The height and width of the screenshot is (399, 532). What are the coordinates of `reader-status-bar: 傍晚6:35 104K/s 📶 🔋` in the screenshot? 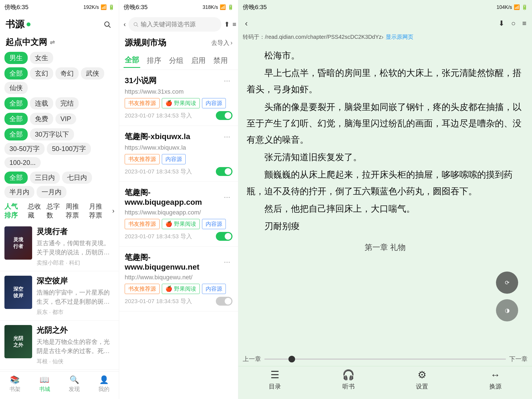 It's located at (385, 7).